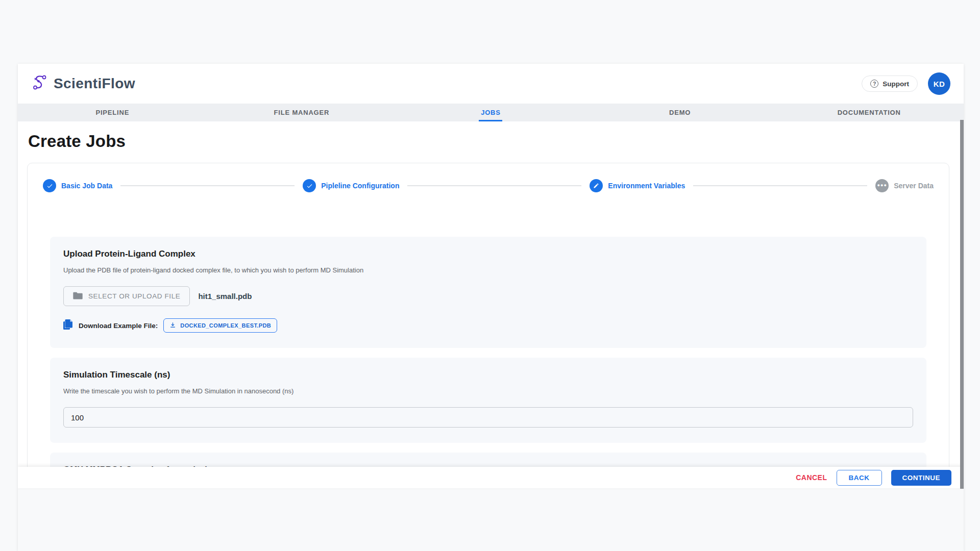  Describe the element at coordinates (488, 325) in the screenshot. I see `download-row: Download Example File: DOCKED_COMPLEX_BE…` at that location.